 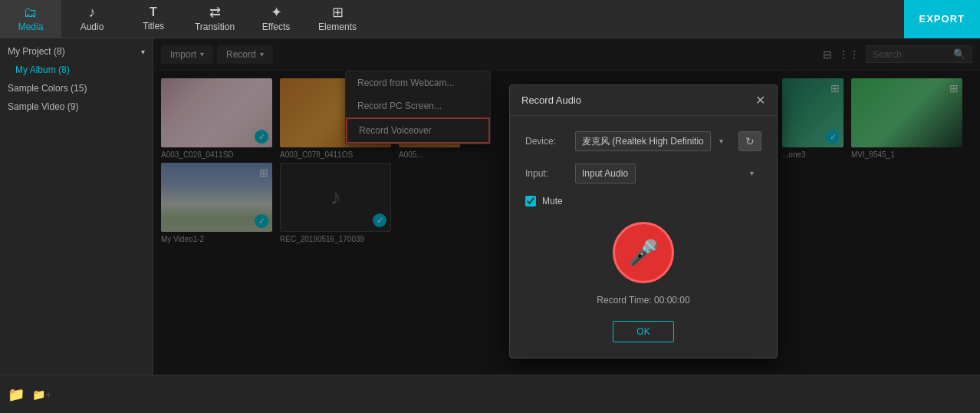 I want to click on toolbar-media: 🗂 Media, so click(x=31, y=19).